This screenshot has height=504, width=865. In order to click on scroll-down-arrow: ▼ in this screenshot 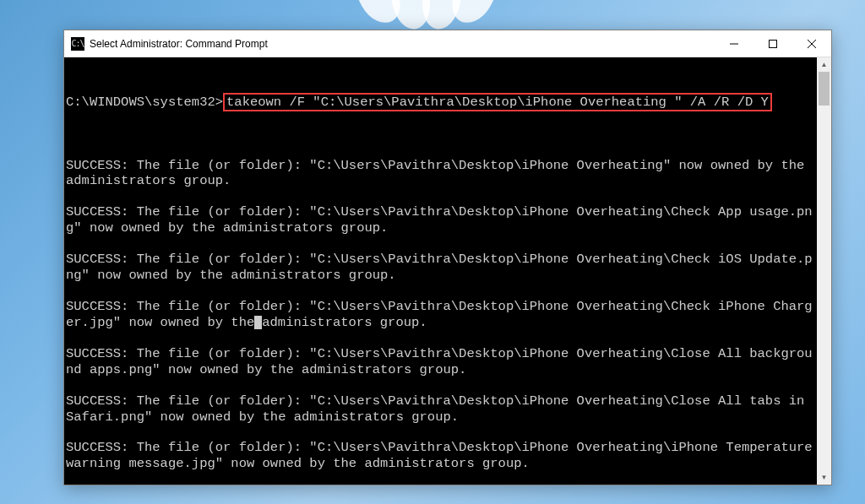, I will do `click(824, 478)`.